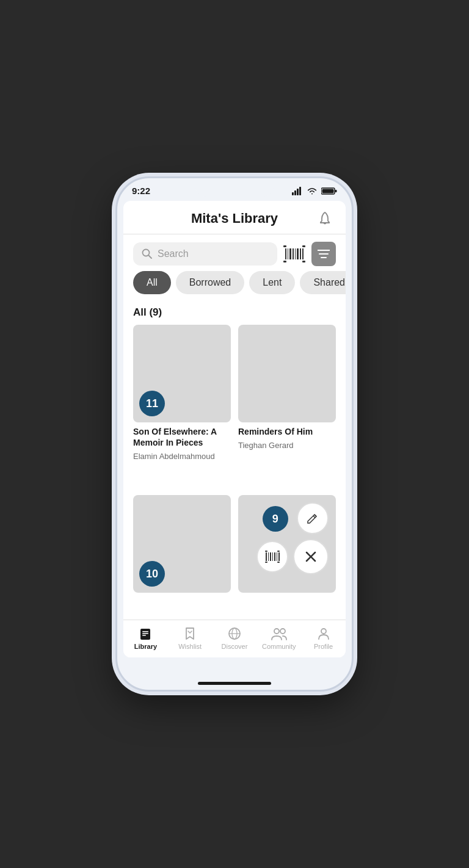 This screenshot has width=469, height=868. Describe the element at coordinates (145, 638) in the screenshot. I see `nav-library: Library` at that location.